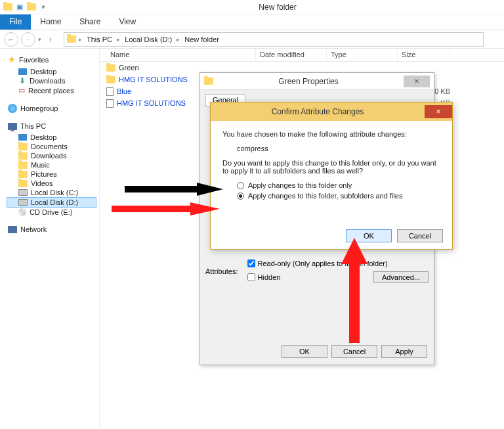 Image resolution: width=504 pixels, height=429 pixels. I want to click on back-button: ←, so click(11, 39).